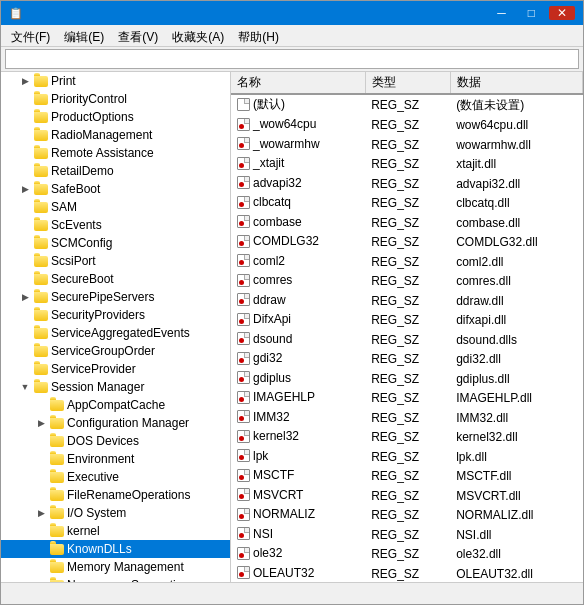 The image size is (584, 605). I want to click on tree-expand-SAM, so click(25, 207).